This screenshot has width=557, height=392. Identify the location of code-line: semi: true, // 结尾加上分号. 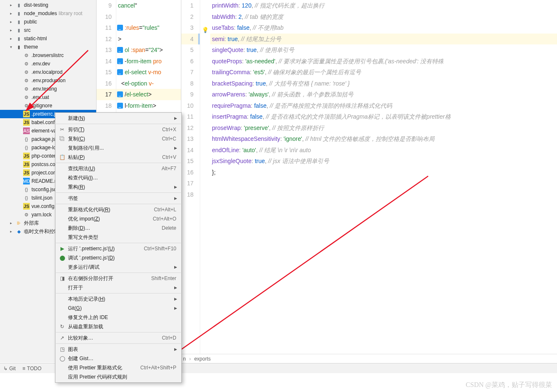
(384, 39).